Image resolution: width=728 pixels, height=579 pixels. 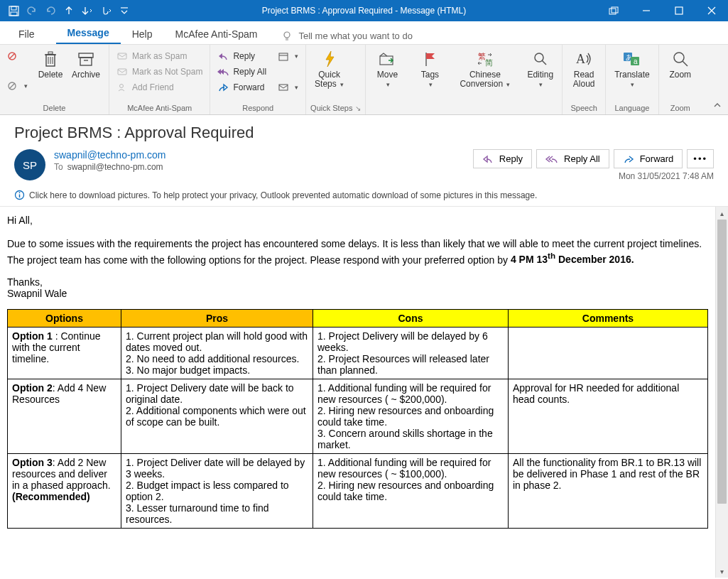 What do you see at coordinates (159, 56) in the screenshot?
I see `mark-as-spam-button: Mark as Spam` at bounding box center [159, 56].